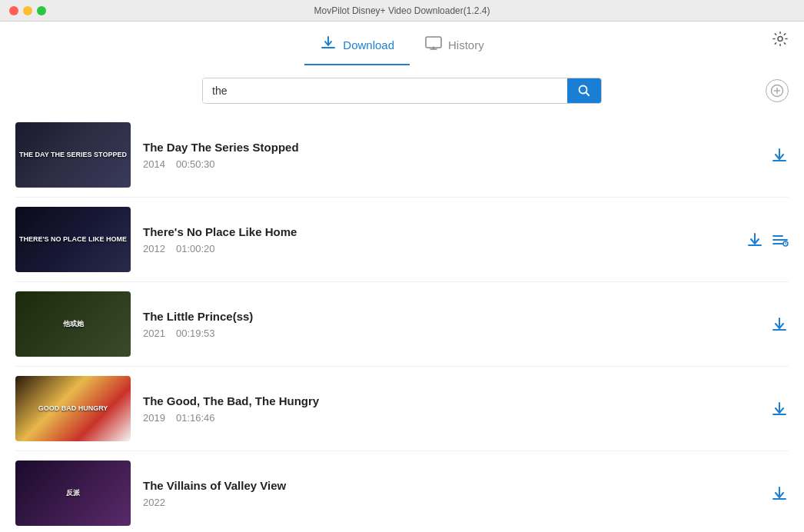 The width and height of the screenshot is (804, 532). I want to click on result-year: 2014, so click(154, 165).